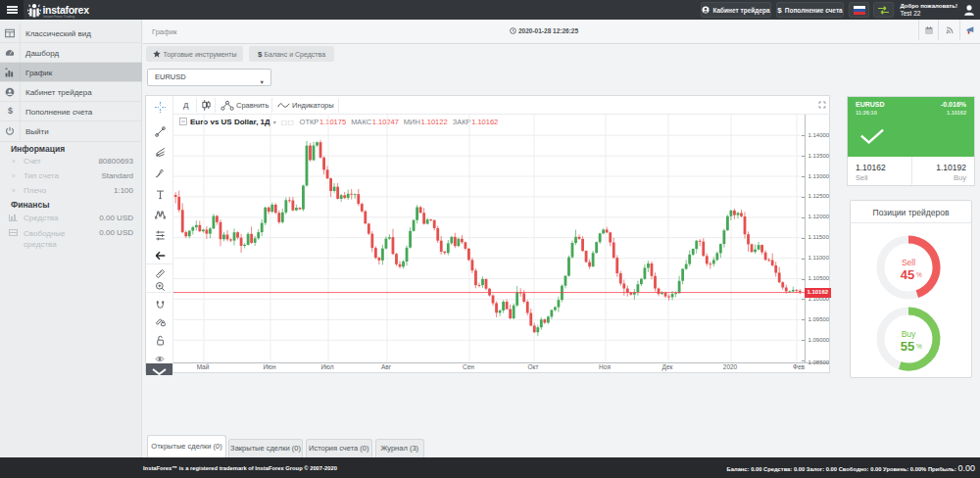  What do you see at coordinates (908, 263) in the screenshot?
I see `svg-text: Sell` at bounding box center [908, 263].